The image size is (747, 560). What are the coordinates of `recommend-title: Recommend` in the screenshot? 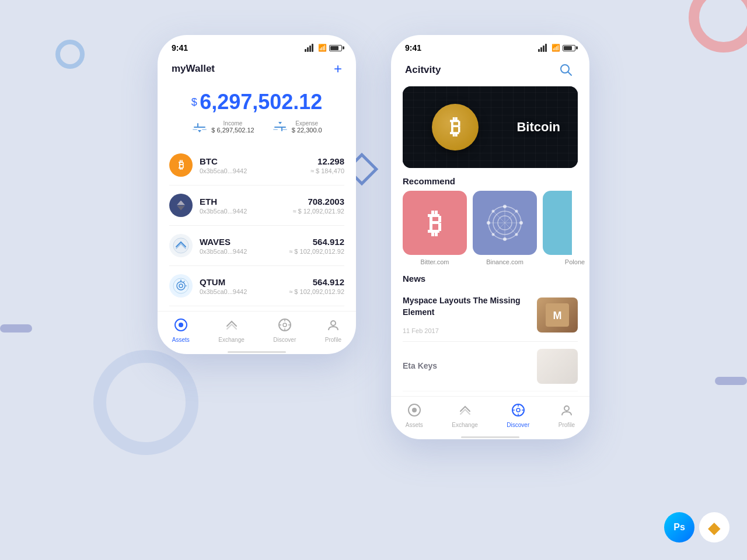 It's located at (490, 180).